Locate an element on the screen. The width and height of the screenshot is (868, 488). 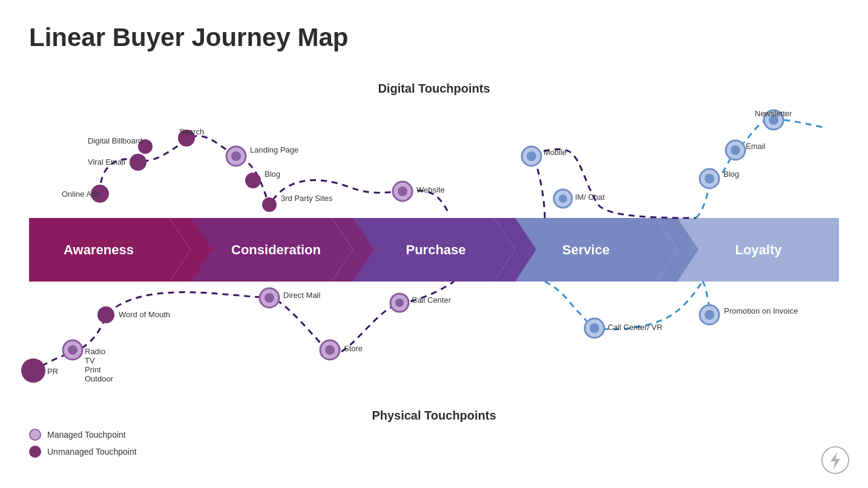
svg-text: Mobile is located at coordinates (555, 153).